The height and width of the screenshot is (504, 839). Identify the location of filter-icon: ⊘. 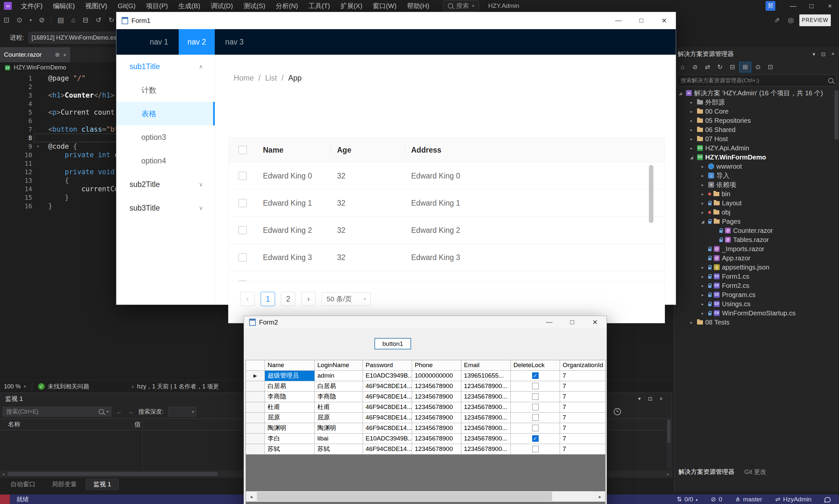
(695, 67).